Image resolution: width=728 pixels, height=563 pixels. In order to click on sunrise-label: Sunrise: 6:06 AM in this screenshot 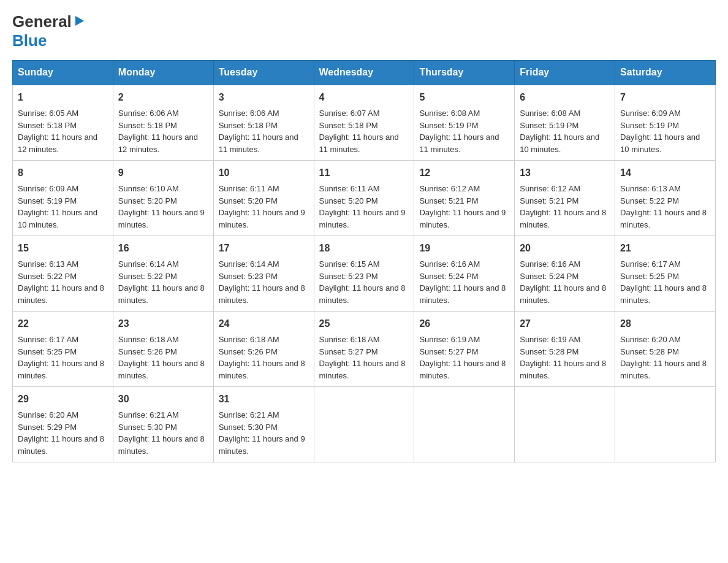, I will do `click(249, 113)`.